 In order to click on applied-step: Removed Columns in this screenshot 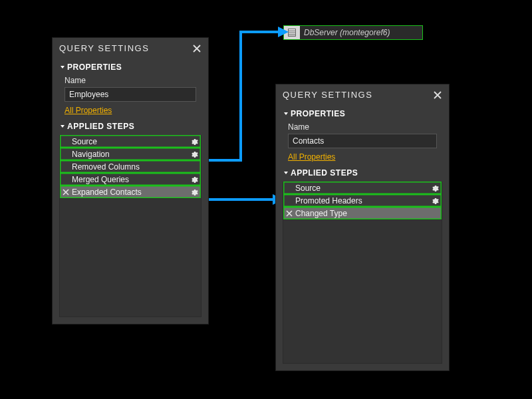, I will do `click(130, 166)`.